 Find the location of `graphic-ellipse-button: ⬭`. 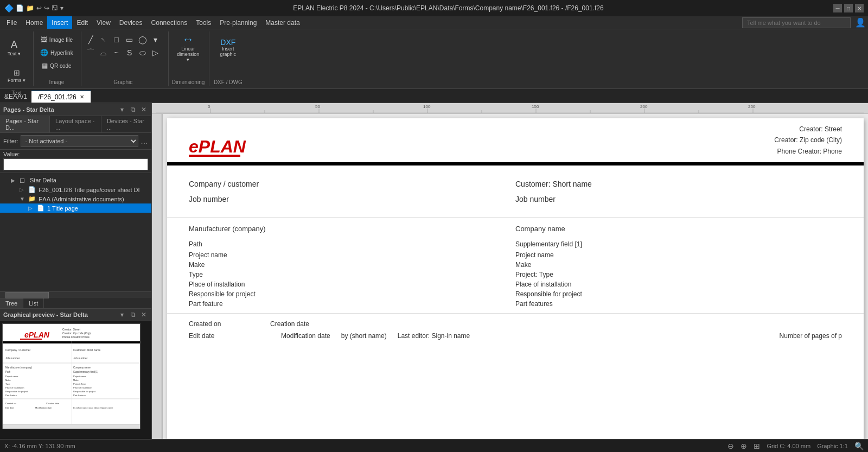

graphic-ellipse-button: ⬭ is located at coordinates (143, 53).